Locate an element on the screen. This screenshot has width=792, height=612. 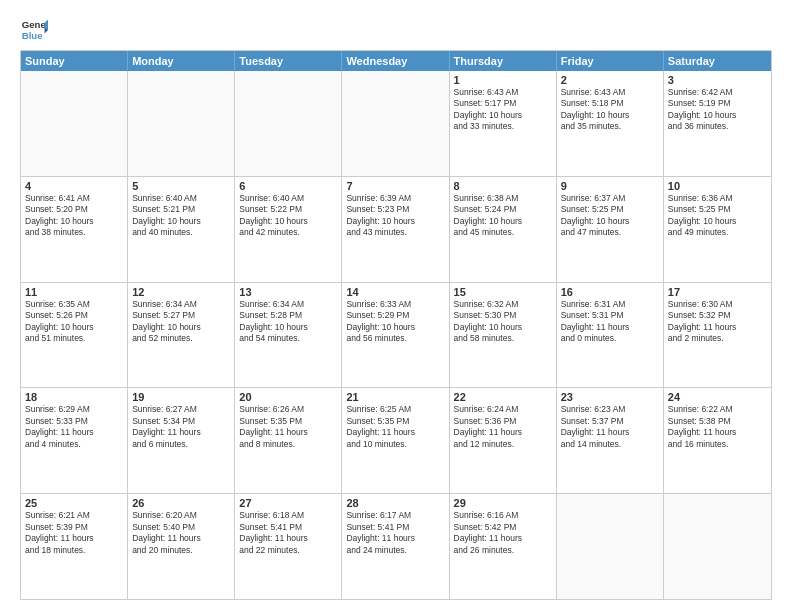
day-number: 23 is located at coordinates (610, 397).